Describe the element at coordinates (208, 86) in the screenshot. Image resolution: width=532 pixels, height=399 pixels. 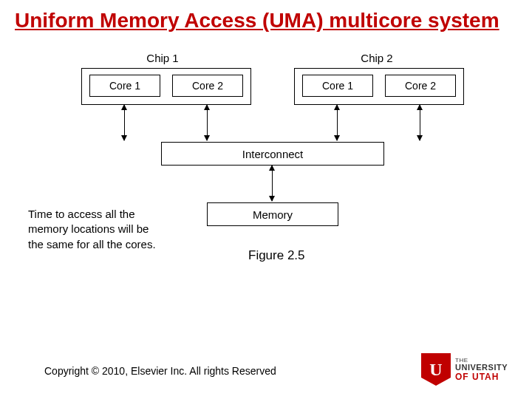
I see `chip1-core2: Core 2` at that location.